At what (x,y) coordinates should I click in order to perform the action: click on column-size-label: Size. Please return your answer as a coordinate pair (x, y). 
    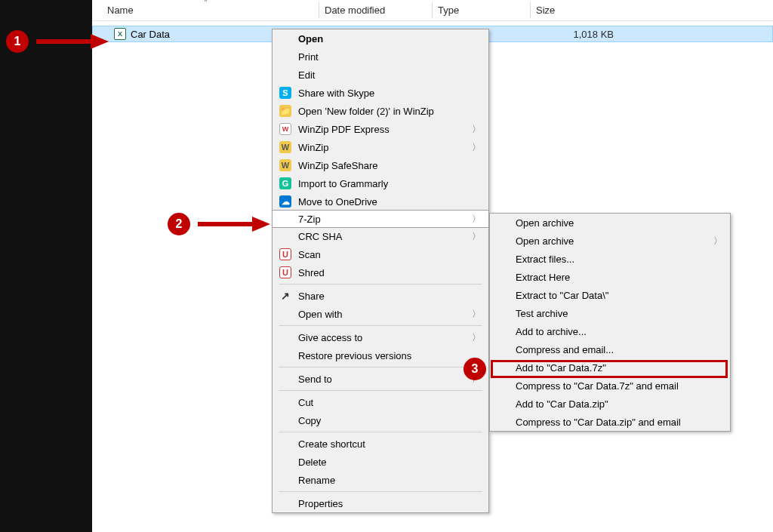
    Looking at the image, I should click on (545, 11).